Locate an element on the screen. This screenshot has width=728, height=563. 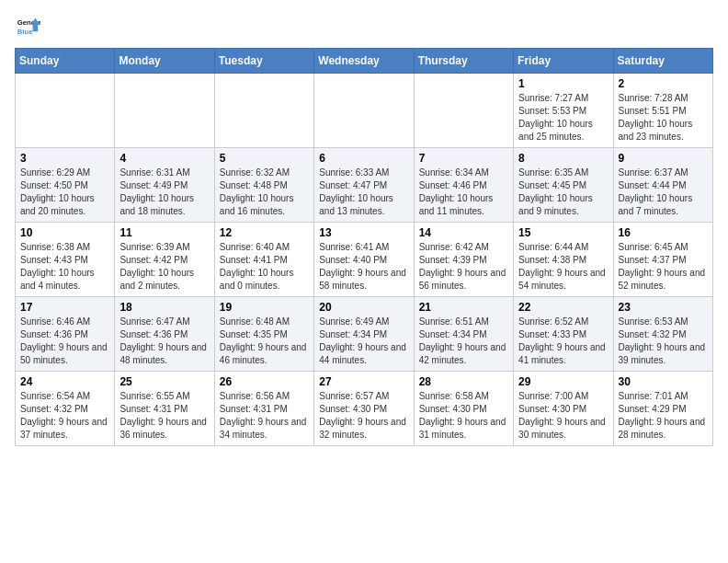
logo: General Blue is located at coordinates (29, 28).